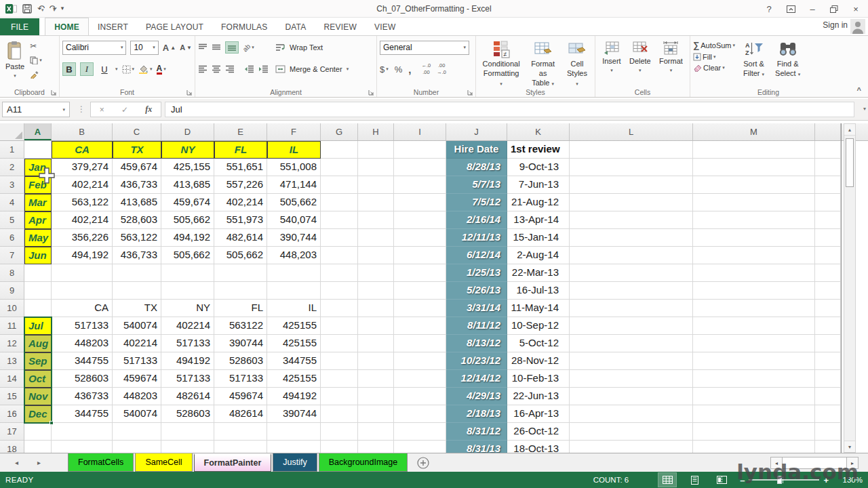 The image size is (868, 488). Describe the element at coordinates (38, 344) in the screenshot. I see `cell-A12: Aug` at that location.